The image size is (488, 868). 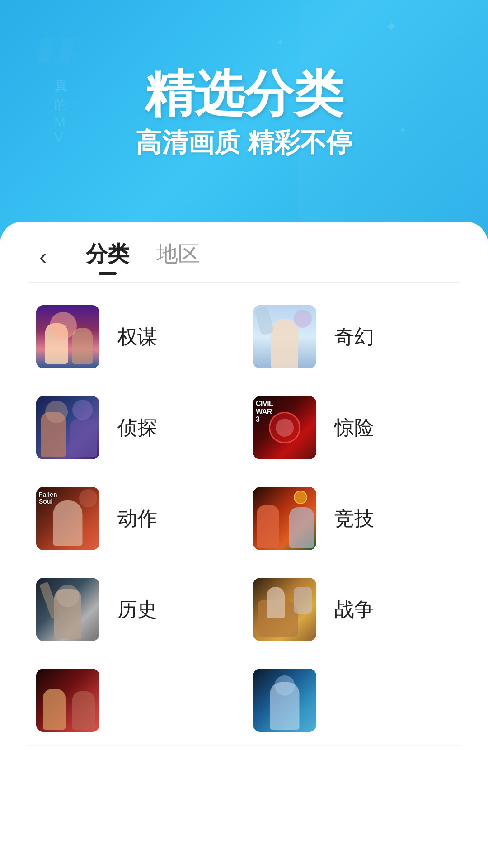 What do you see at coordinates (352, 519) in the screenshot?
I see `category-item-jingji: 竞技` at bounding box center [352, 519].